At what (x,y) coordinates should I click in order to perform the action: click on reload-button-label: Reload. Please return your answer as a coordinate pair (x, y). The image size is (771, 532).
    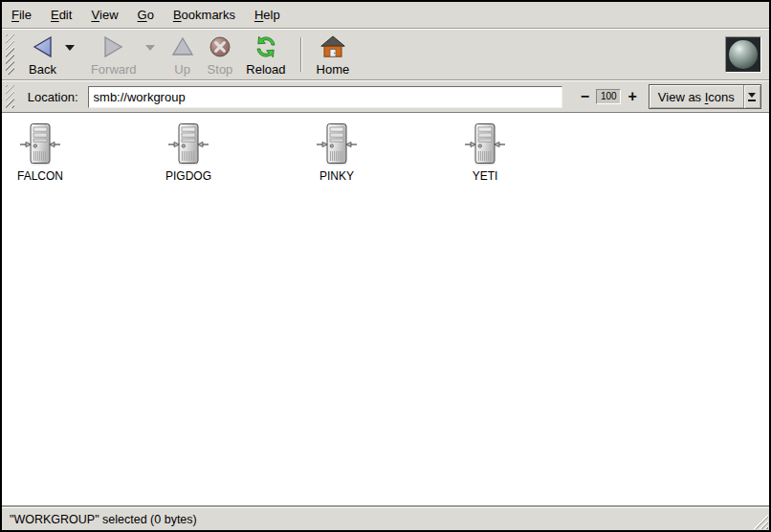
    Looking at the image, I should click on (266, 69).